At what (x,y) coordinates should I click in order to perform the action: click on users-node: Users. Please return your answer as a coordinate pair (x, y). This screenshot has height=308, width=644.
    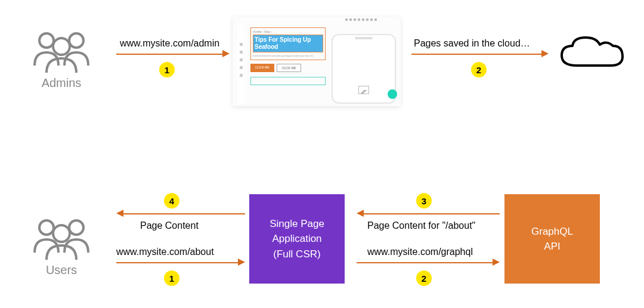
    Looking at the image, I should click on (61, 247).